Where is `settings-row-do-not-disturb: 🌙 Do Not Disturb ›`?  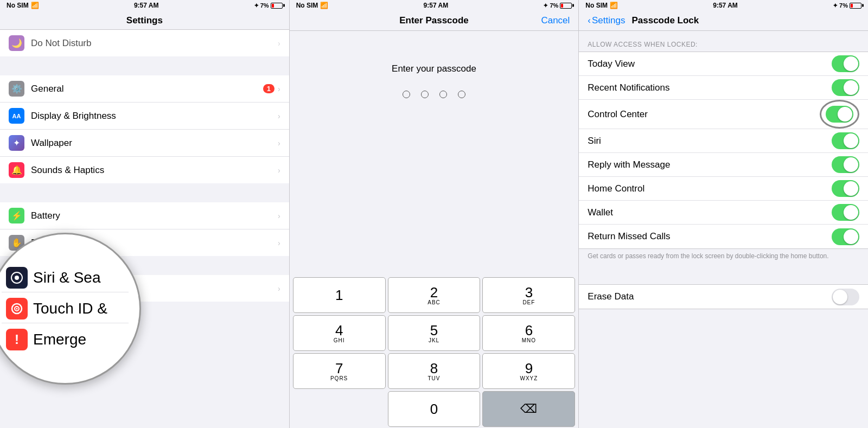
settings-row-do-not-disturb: 🌙 Do Not Disturb › is located at coordinates (144, 43).